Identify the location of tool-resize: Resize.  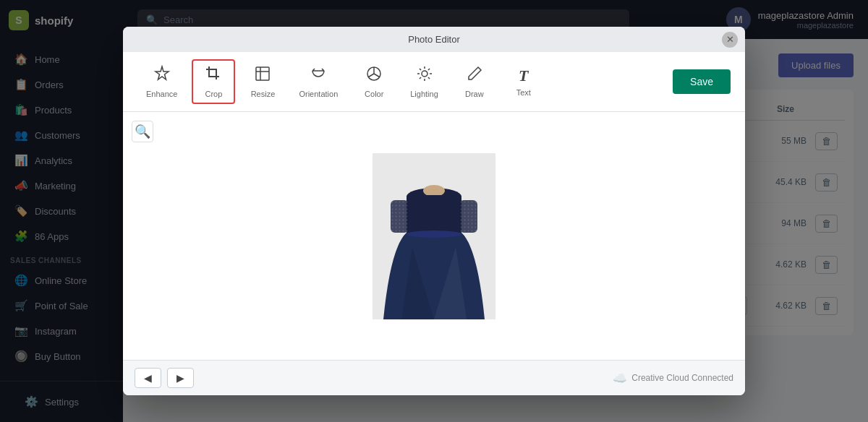
(263, 82).